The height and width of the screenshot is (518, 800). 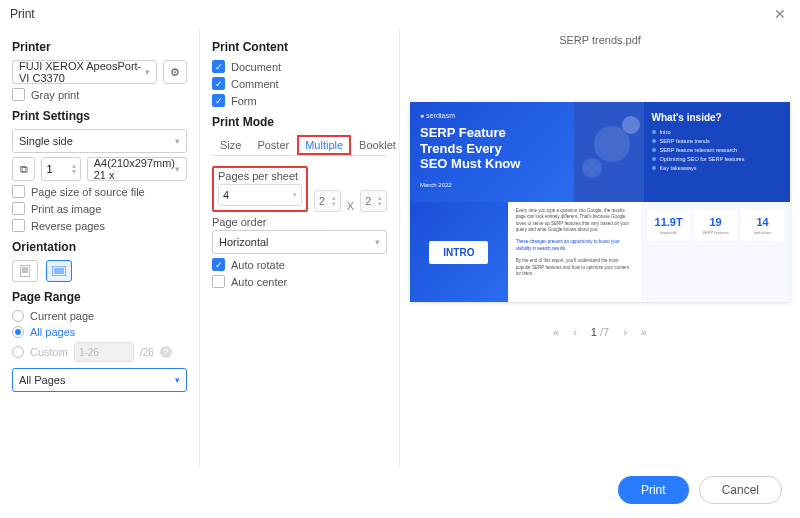 I want to click on pager-next-button: ›, so click(x=625, y=332).